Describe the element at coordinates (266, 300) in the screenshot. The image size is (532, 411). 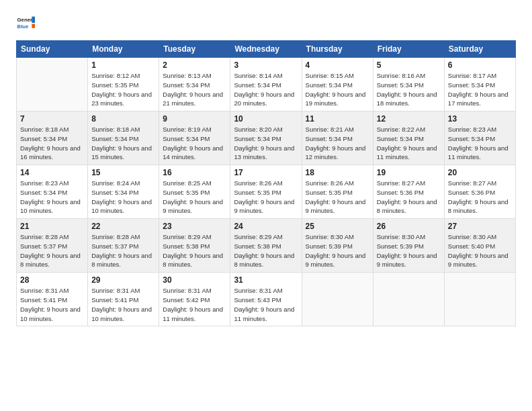
I see `calendar-cell: 31 Sunrise: 8:31 AM Sunset: 5:43 PM Dayl…` at that location.